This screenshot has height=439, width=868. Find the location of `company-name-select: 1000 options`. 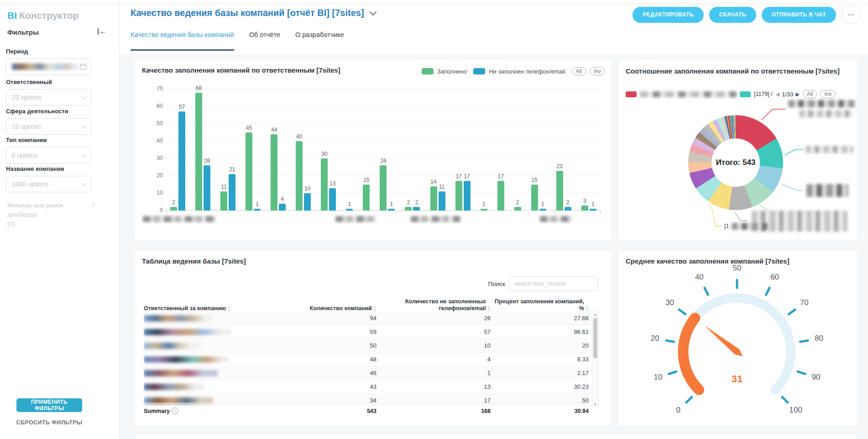

company-name-select: 1000 options is located at coordinates (48, 184).